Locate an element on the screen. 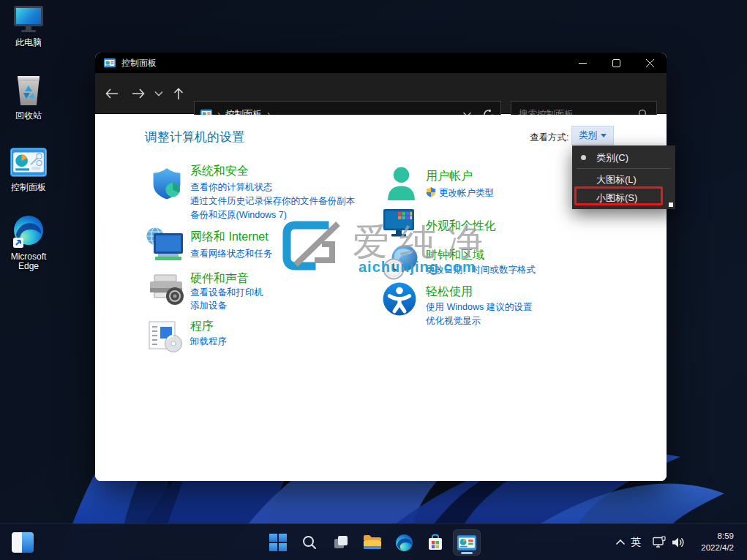 Image resolution: width=747 pixels, height=560 pixels. link-computer-status: 查看你的计算机状态 is located at coordinates (231, 187).